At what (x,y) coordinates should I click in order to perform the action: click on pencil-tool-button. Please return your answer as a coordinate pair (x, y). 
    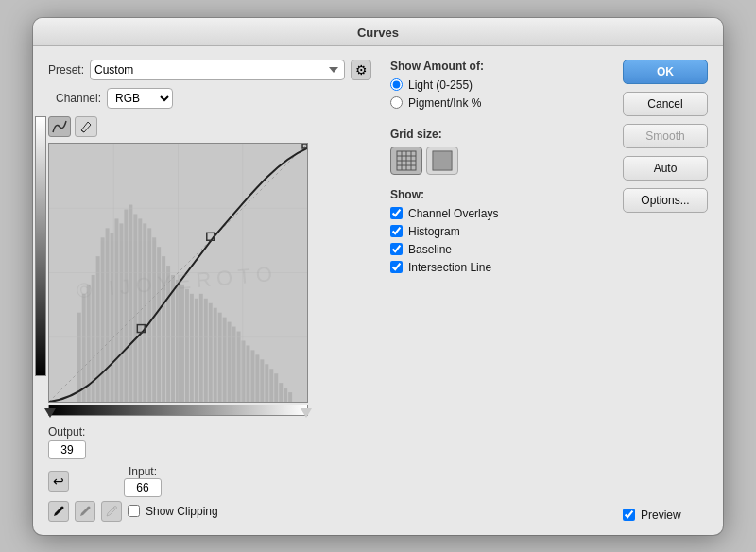
    Looking at the image, I should click on (86, 127).